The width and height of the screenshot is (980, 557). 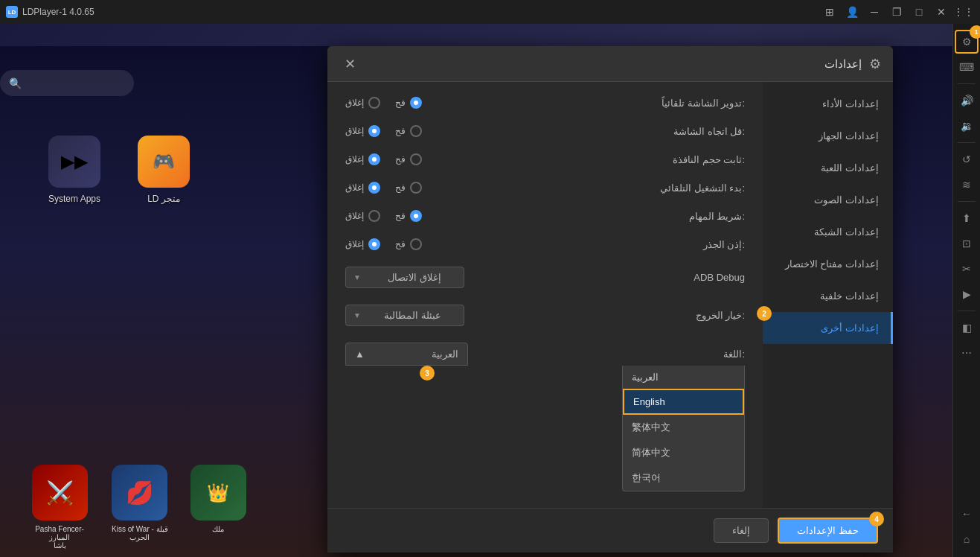 I want to click on bottom-icons: ⚔️ Pasha Fencer-المبارزباشا 💋 Kiss of Wa…, so click(x=138, y=507).